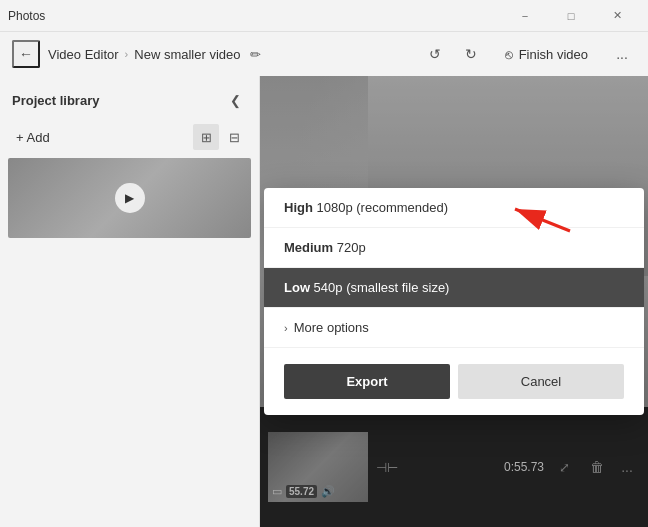 This screenshot has height=527, width=648. Describe the element at coordinates (206, 138) in the screenshot. I see `grid-view-icon: ⊞` at that location.